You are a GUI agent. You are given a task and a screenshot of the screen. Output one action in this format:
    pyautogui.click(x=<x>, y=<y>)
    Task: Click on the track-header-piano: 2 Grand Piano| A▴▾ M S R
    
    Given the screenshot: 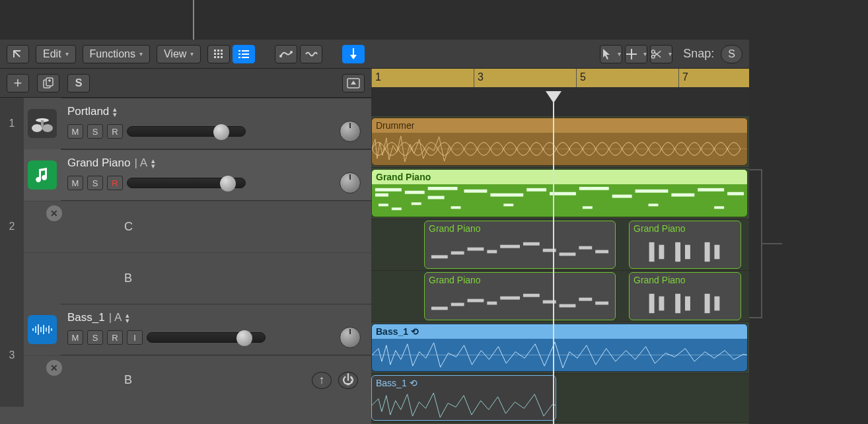 What is the action you would take?
    pyautogui.click(x=186, y=175)
    